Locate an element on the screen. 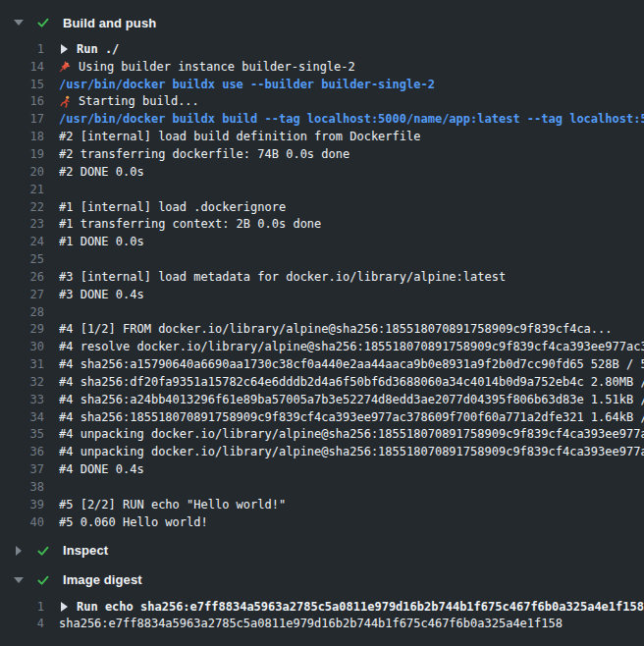  line-text-content: Starting build... is located at coordinates (139, 101).